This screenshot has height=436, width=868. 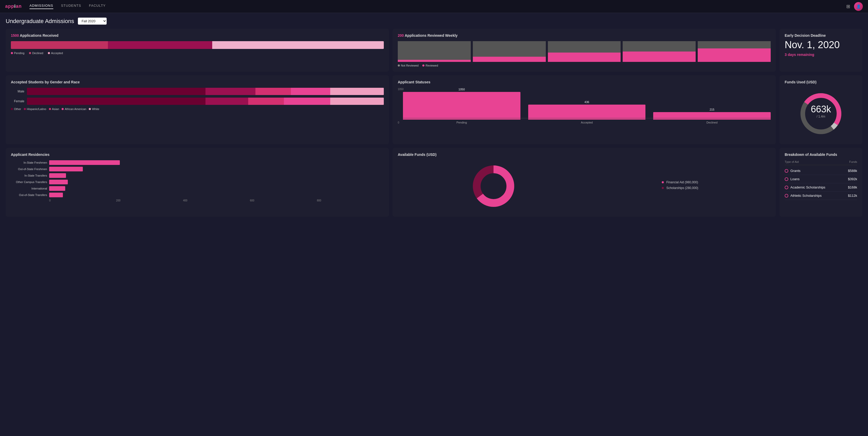 I want to click on card-available-funds: Available Funds (USD) Financial Aid (980…, so click(x=584, y=182).